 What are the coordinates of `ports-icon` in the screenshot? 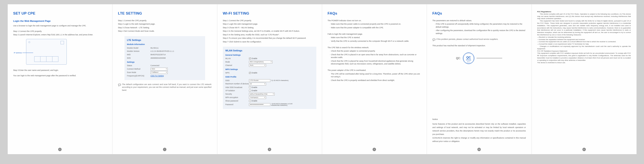 It's located at (46, 59).